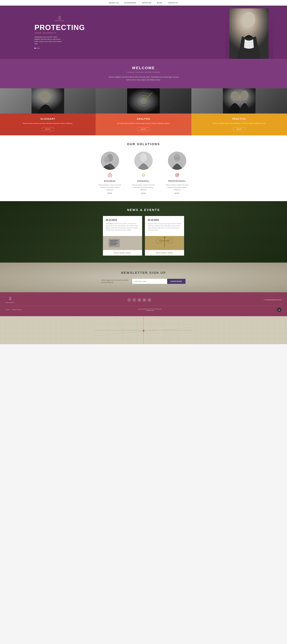 The height and width of the screenshot is (644, 287). I want to click on news-text-2: Anmastur nilocum, neque porro quisquam s…, so click(164, 227).